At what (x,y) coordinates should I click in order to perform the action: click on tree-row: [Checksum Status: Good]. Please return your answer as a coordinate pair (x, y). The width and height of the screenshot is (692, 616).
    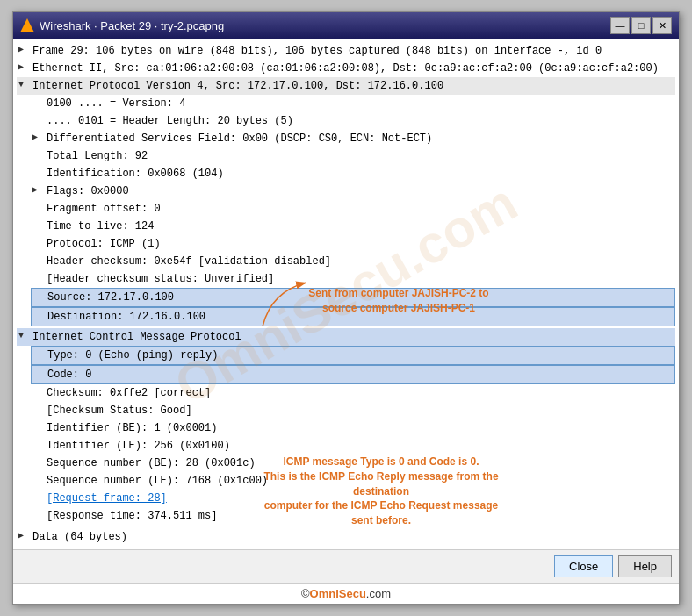
    Looking at the image, I should click on (353, 411).